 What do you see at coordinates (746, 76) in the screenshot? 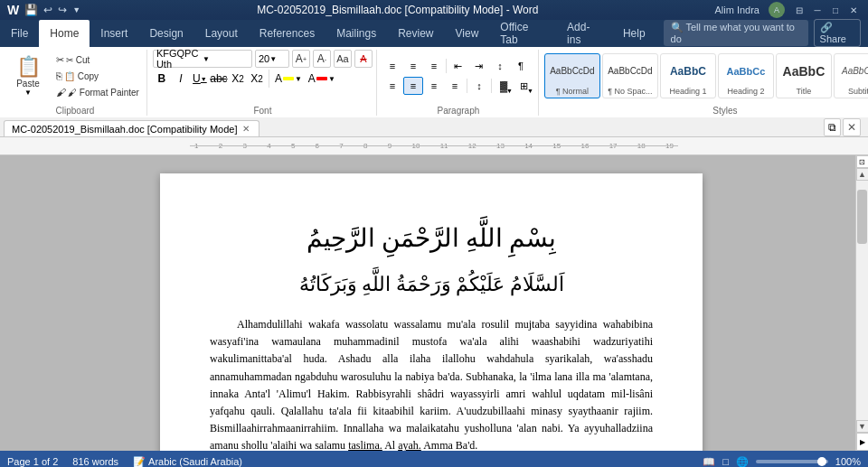
I see `style-heading2: AaBbCc Heading 2` at bounding box center [746, 76].